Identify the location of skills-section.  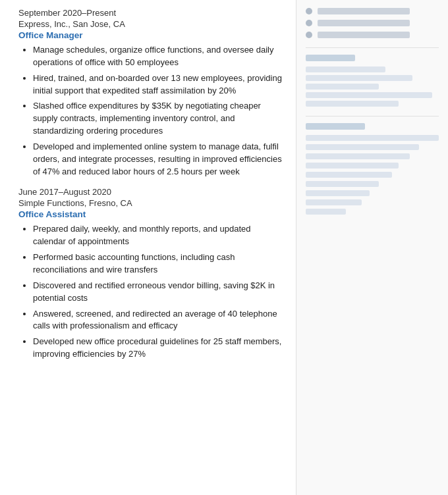
(372, 169).